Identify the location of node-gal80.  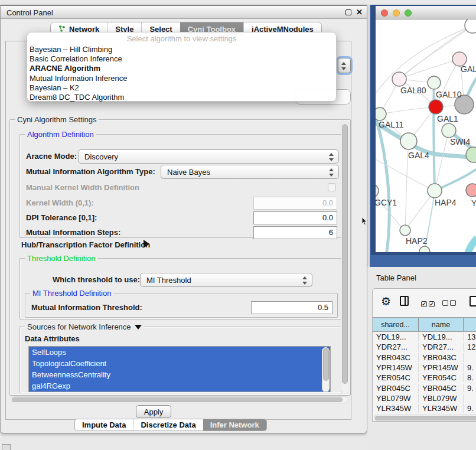
(399, 79).